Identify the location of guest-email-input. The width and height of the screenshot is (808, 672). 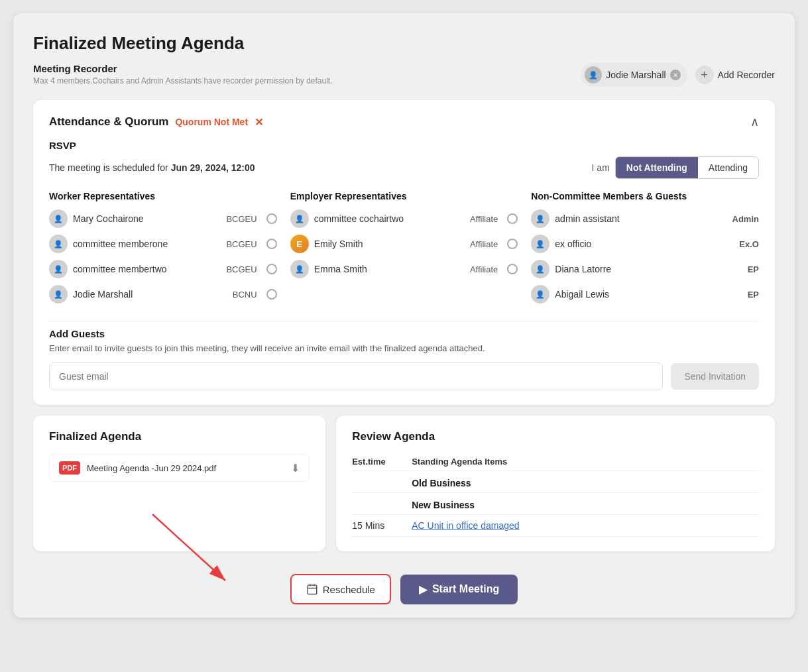
(356, 376).